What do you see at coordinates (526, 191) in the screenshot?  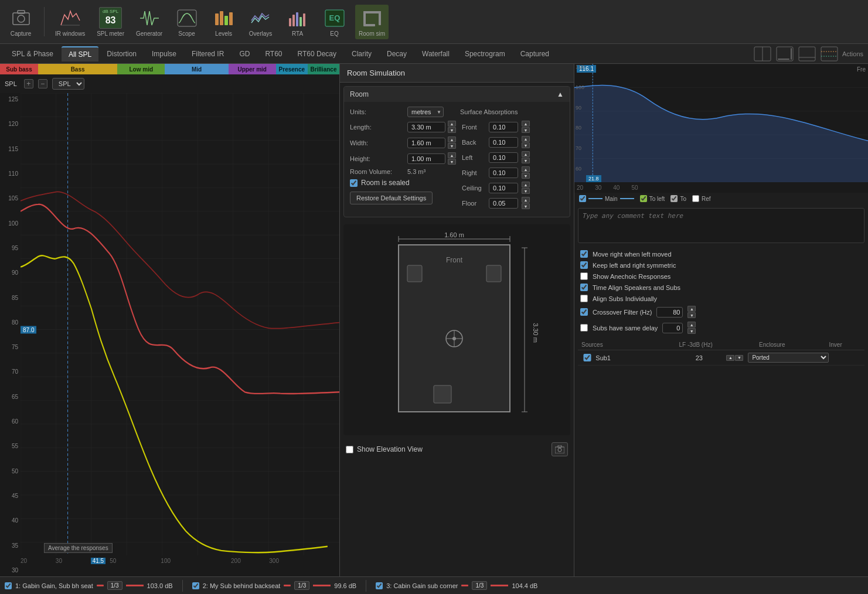 I see `ceiling-down: ▼` at bounding box center [526, 191].